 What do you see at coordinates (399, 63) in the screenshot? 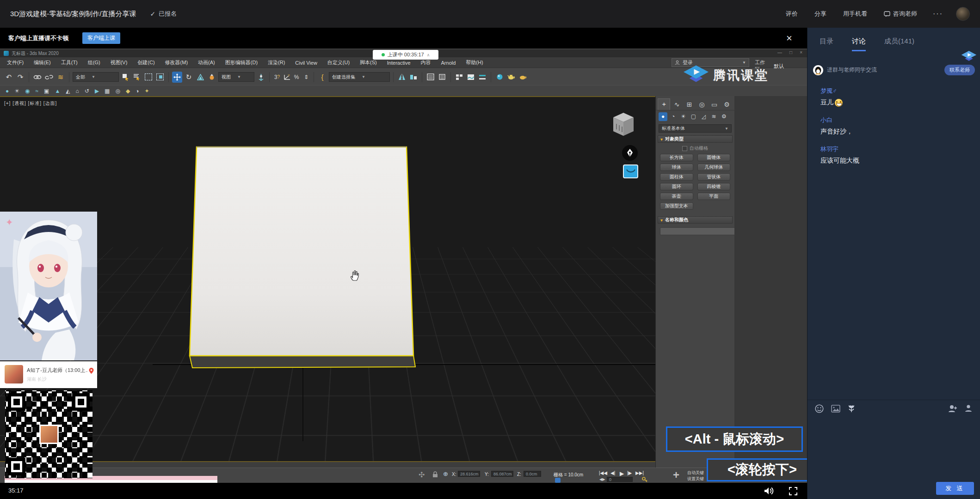
I see `menu-interactive: Interactive` at bounding box center [399, 63].